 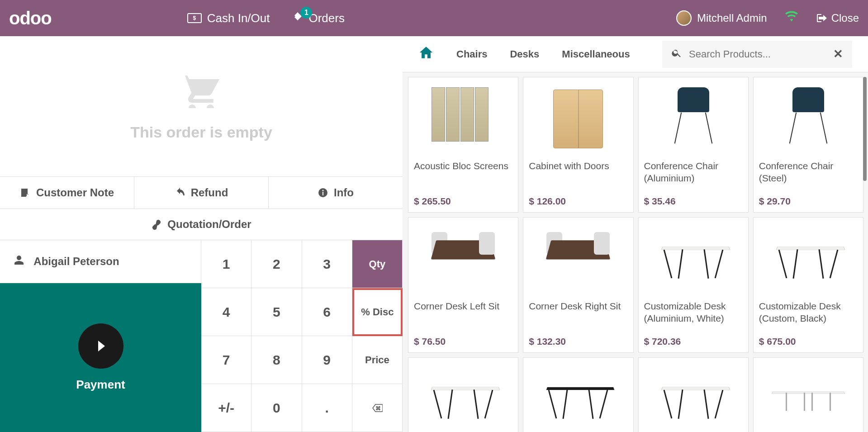 I want to click on numpad-1: 1, so click(x=226, y=264).